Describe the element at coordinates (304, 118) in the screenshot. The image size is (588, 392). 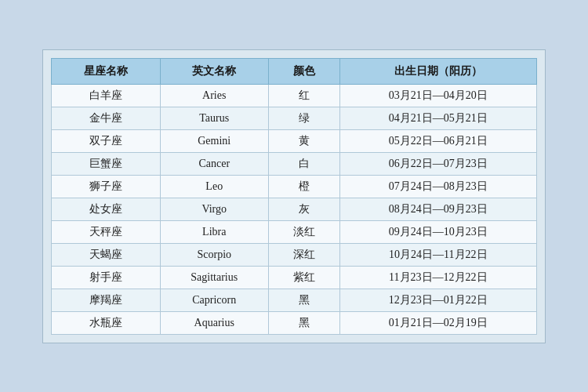
I see `cell-color: 绿` at that location.